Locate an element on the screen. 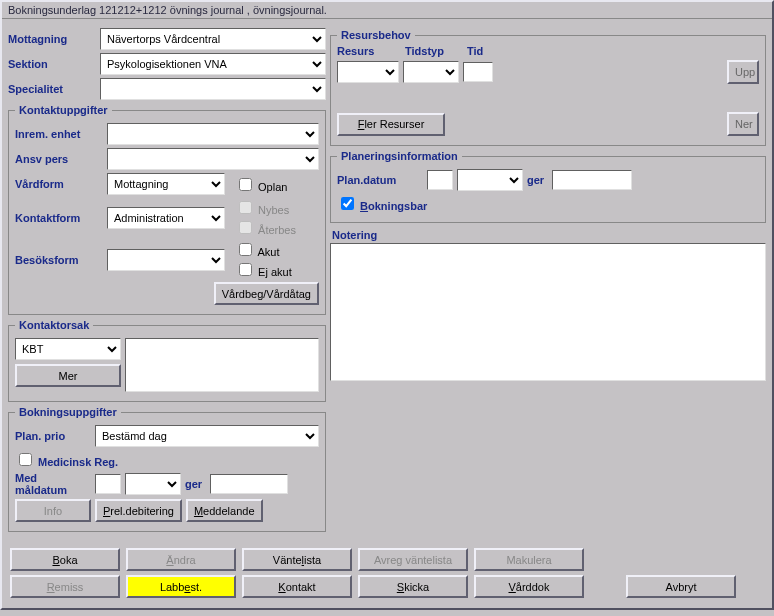  besoksform-label: Besöksform is located at coordinates (59, 260).